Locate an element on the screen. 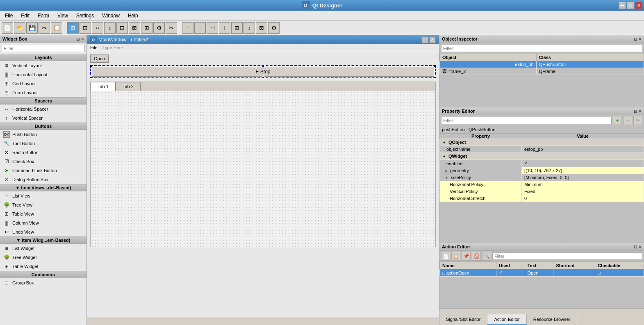 The width and height of the screenshot is (644, 325). menu-file: File is located at coordinates (9, 16).